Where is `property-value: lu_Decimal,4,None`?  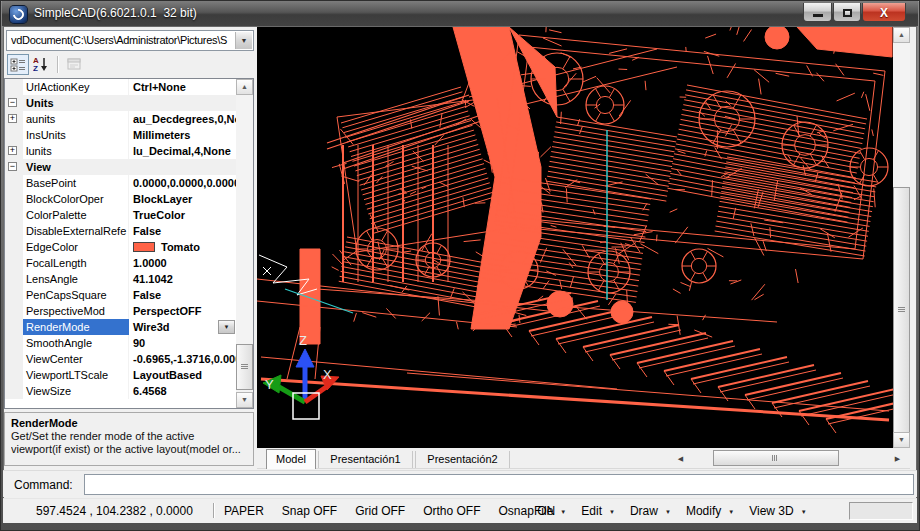
property-value: lu_Decimal,4,None is located at coordinates (182, 151).